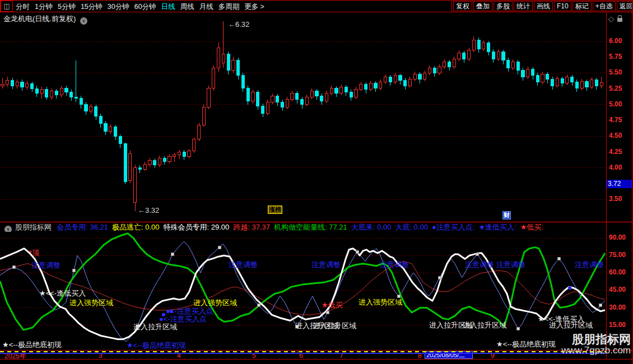 The image size is (633, 364). Describe the element at coordinates (332, 305) in the screenshot. I see `indicator-annotation: ★低买` at that location.